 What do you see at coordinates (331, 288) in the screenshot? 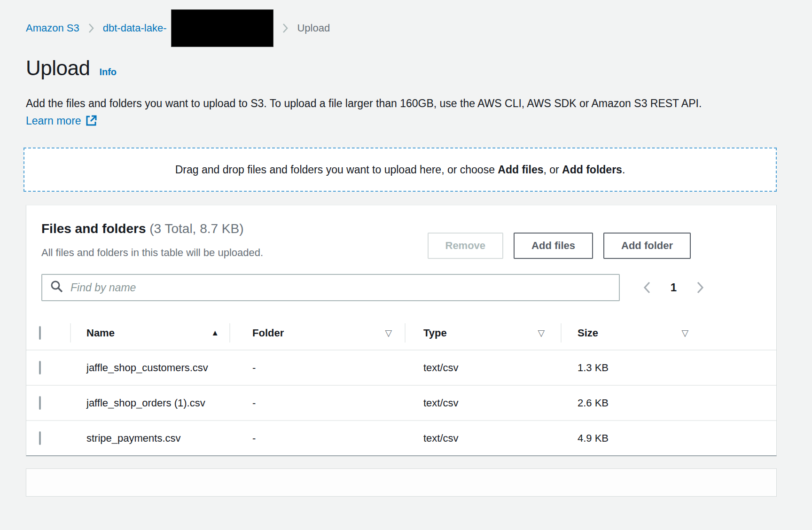
I see `search-box` at bounding box center [331, 288].